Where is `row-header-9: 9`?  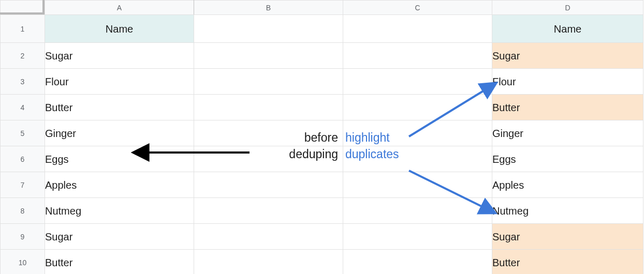
row-header-9: 9 is located at coordinates (23, 237).